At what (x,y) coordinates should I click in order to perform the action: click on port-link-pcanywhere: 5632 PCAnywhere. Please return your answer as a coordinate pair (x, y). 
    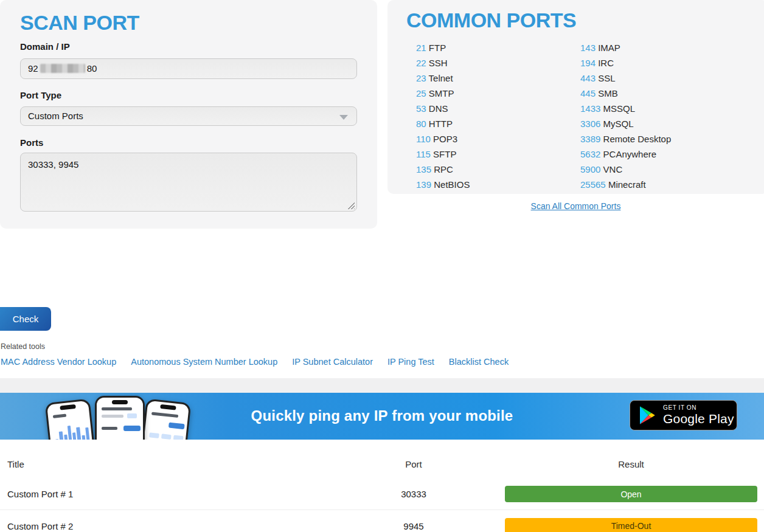
    Looking at the image, I should click on (625, 154).